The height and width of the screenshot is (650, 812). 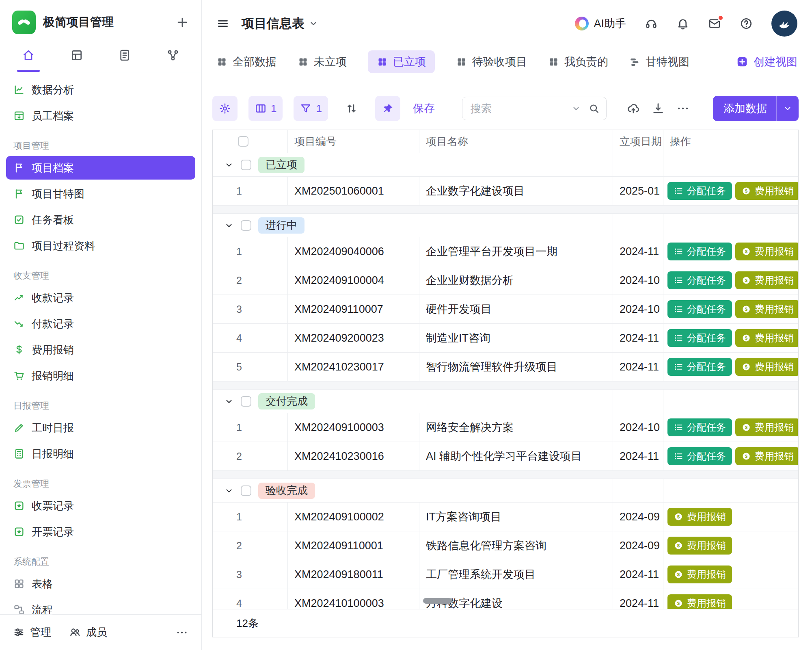 What do you see at coordinates (313, 24) in the screenshot?
I see `title-chevron-down-icon` at bounding box center [313, 24].